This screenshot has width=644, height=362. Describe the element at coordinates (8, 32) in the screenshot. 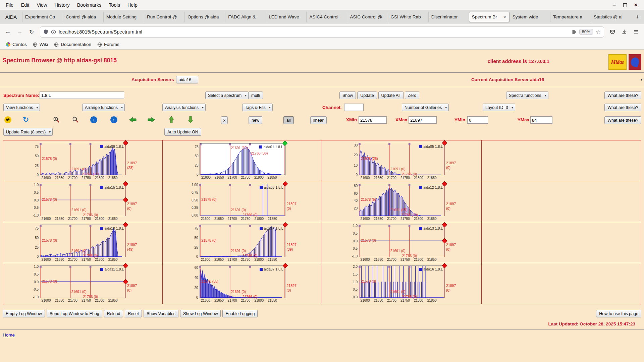

I see `back-icon: ←` at that location.